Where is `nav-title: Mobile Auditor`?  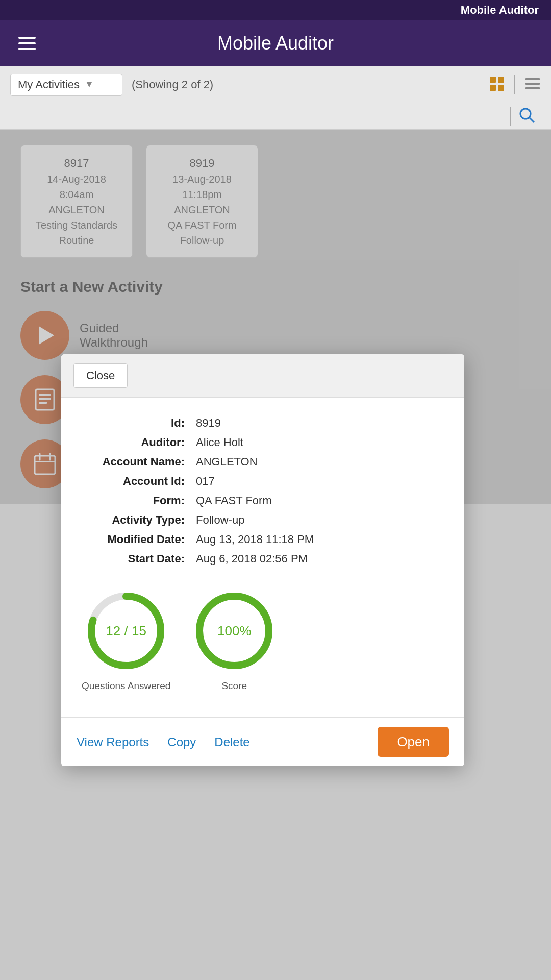
nav-title: Mobile Auditor is located at coordinates (276, 43).